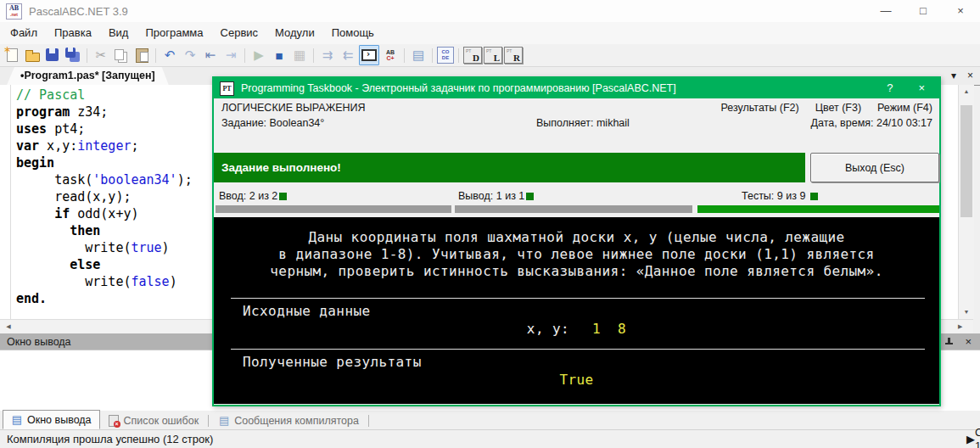 The width and height of the screenshot is (980, 448). I want to click on tab-label: Список ошибок, so click(161, 421).